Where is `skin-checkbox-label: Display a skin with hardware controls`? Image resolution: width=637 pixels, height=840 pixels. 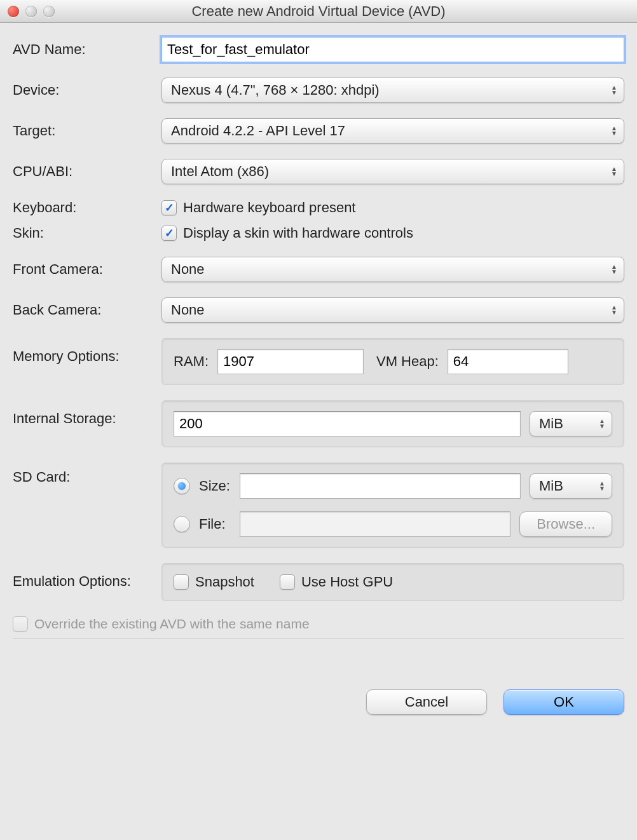 skin-checkbox-label: Display a skin with hardware controls is located at coordinates (298, 233).